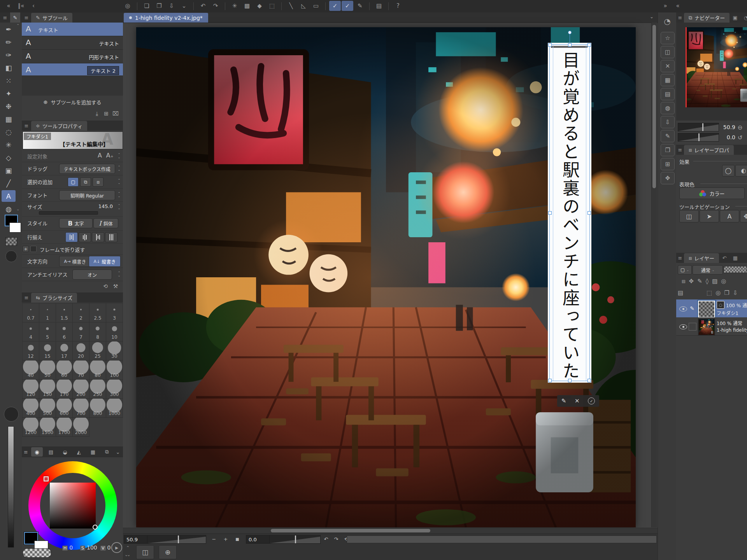  What do you see at coordinates (716, 67) in the screenshot?
I see `navigator-thumbnail` at bounding box center [716, 67].